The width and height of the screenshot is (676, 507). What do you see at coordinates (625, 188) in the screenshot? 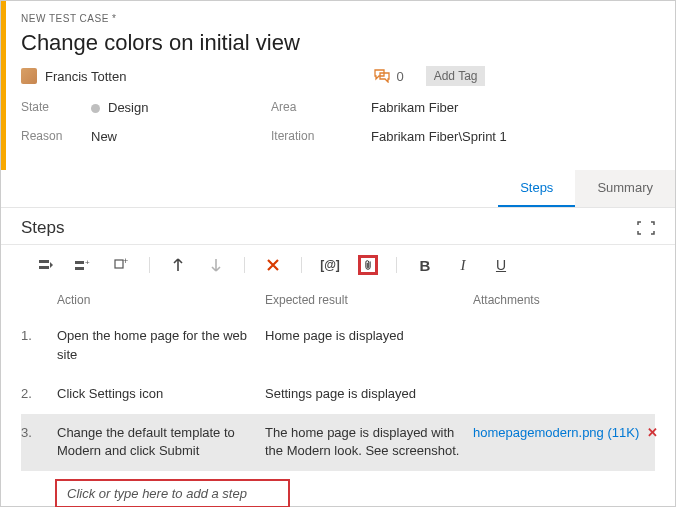
I see `tab-summary: Summary` at bounding box center [625, 188].